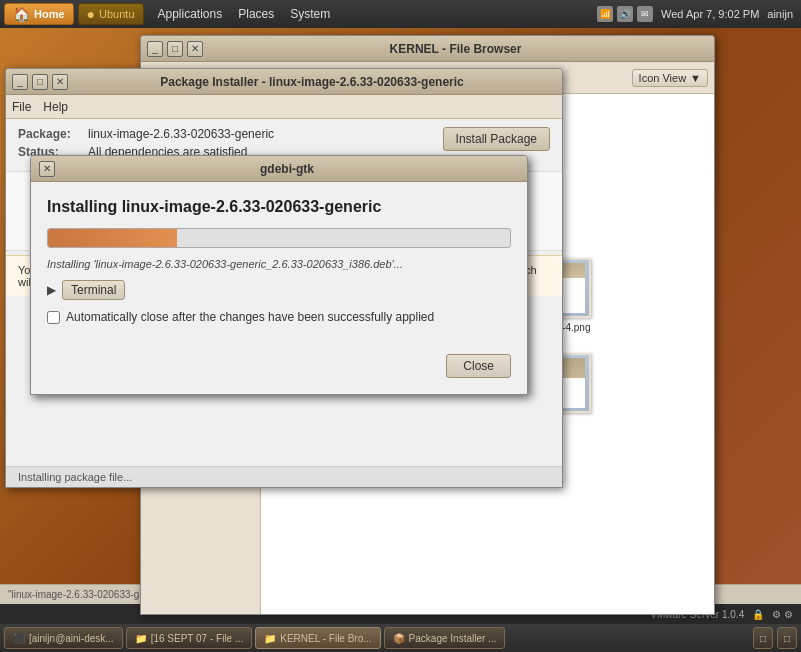 This screenshot has height=652, width=801. What do you see at coordinates (699, 14) in the screenshot?
I see `taskbar-top-right: 📶 🔊 ✉ Wed Apr 7, 9:02 PM ainijn` at bounding box center [699, 14].